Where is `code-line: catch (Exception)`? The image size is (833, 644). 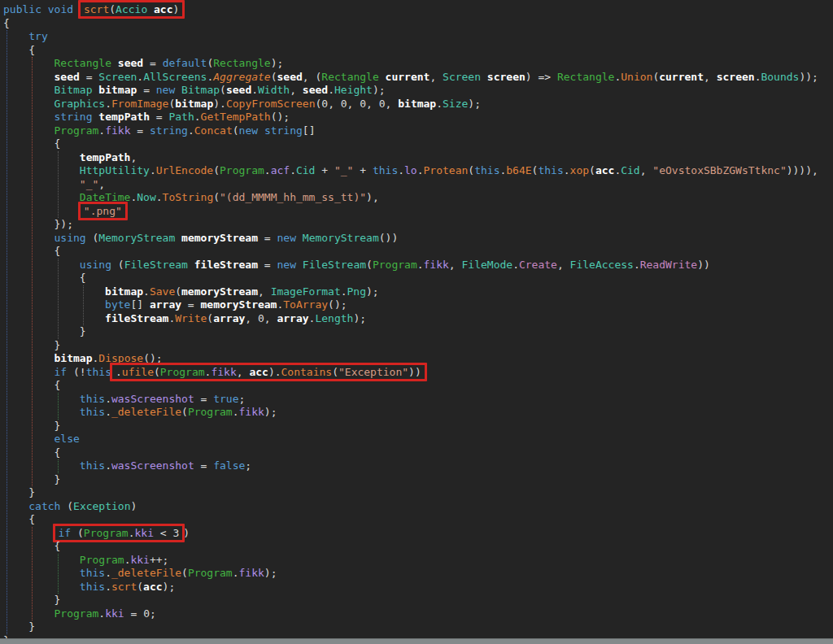 code-line: catch (Exception) is located at coordinates (68, 507).